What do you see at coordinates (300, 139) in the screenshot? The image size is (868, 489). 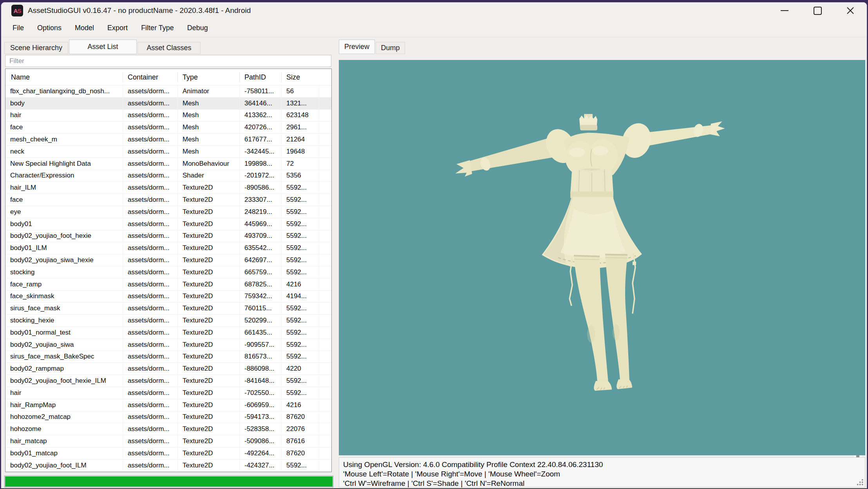 I see `cell-size: 21264` at bounding box center [300, 139].